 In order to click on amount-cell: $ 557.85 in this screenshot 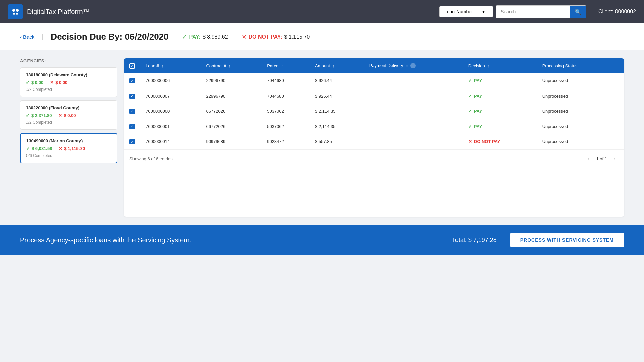, I will do `click(337, 142)`.